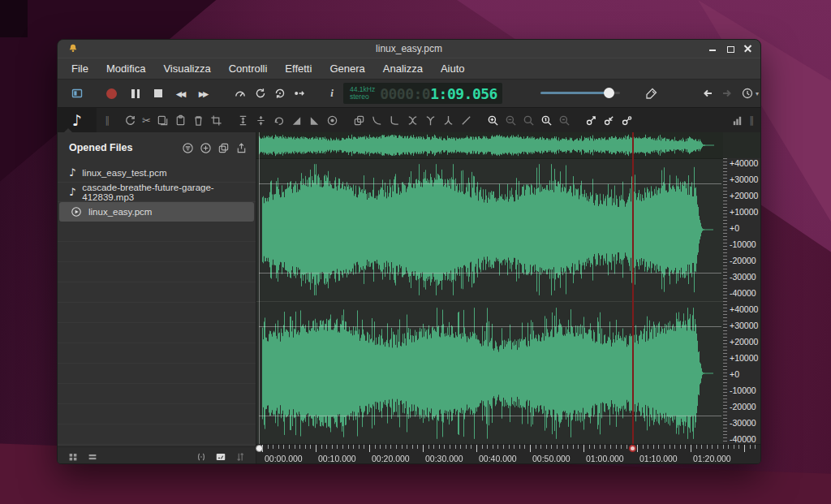 Image resolution: width=831 pixels, height=504 pixels. I want to click on history-button, so click(747, 93).